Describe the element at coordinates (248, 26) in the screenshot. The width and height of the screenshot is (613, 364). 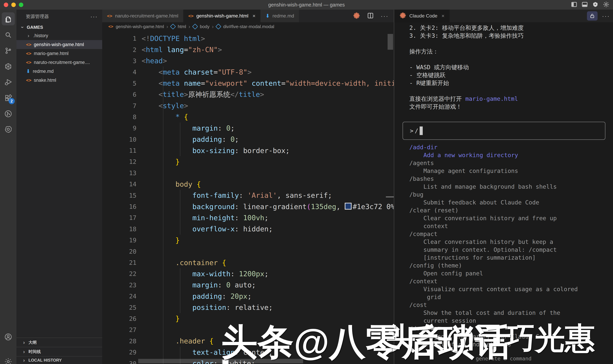
I see `breadcrumb: <> genshin-wish-game.html › html › body …` at that location.